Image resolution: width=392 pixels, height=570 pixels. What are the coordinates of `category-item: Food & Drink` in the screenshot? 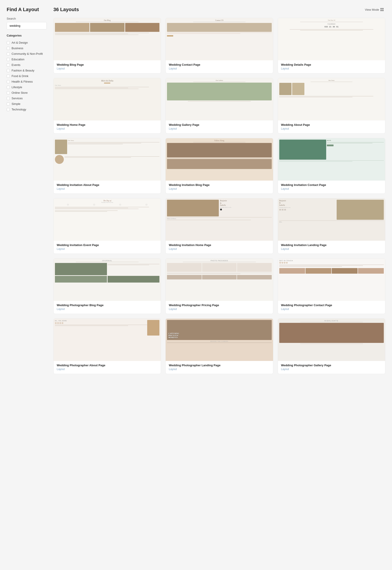 It's located at (27, 76).